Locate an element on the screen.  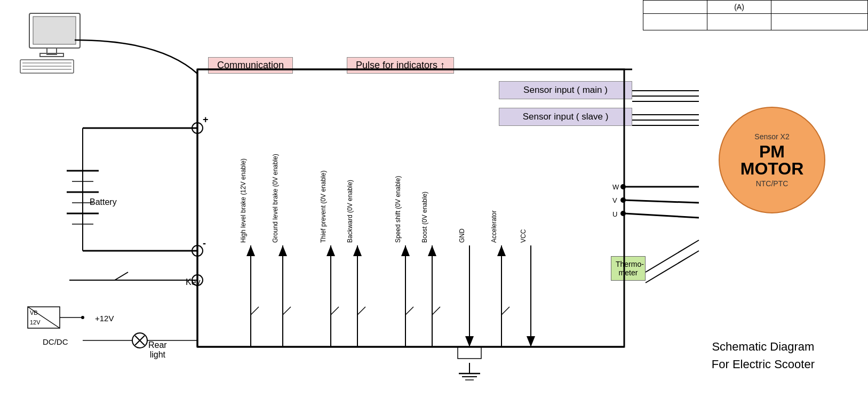
rear-light-label: Rearlight is located at coordinates (158, 350).